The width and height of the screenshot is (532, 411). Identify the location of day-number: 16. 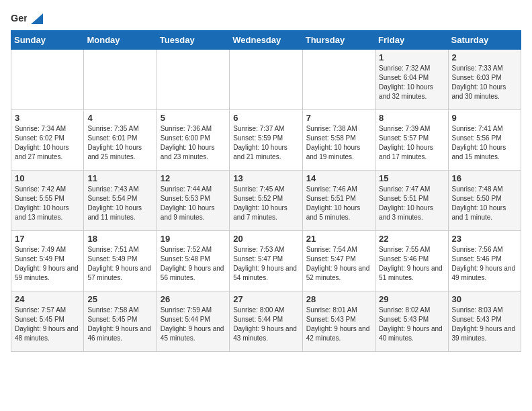
(485, 179).